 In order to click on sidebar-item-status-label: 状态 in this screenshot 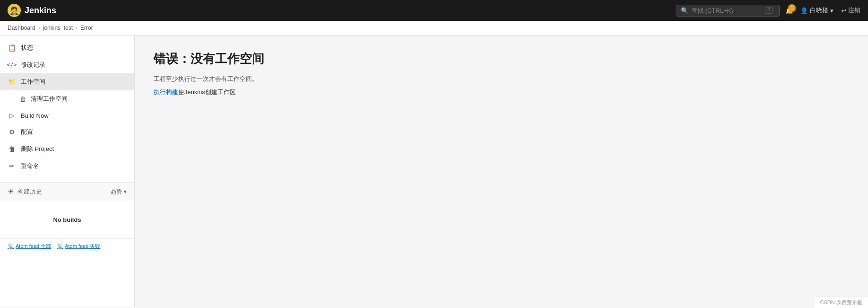, I will do `click(27, 48)`.